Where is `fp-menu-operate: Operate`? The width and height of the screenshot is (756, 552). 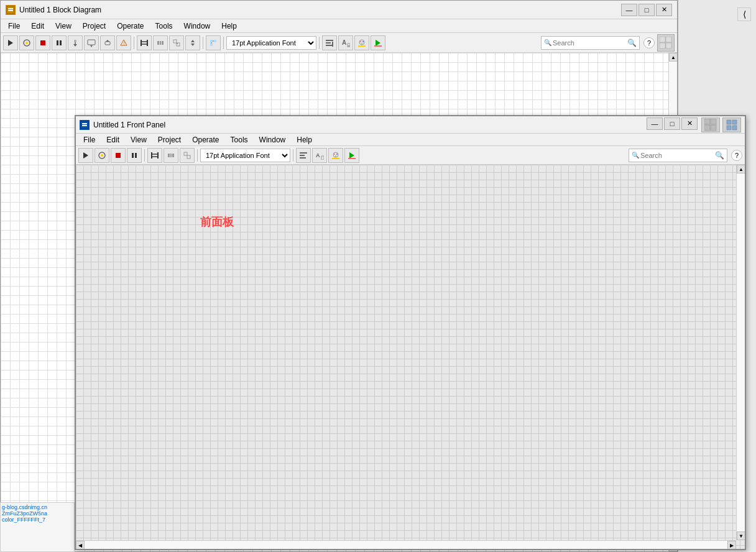 fp-menu-operate: Operate is located at coordinates (205, 140).